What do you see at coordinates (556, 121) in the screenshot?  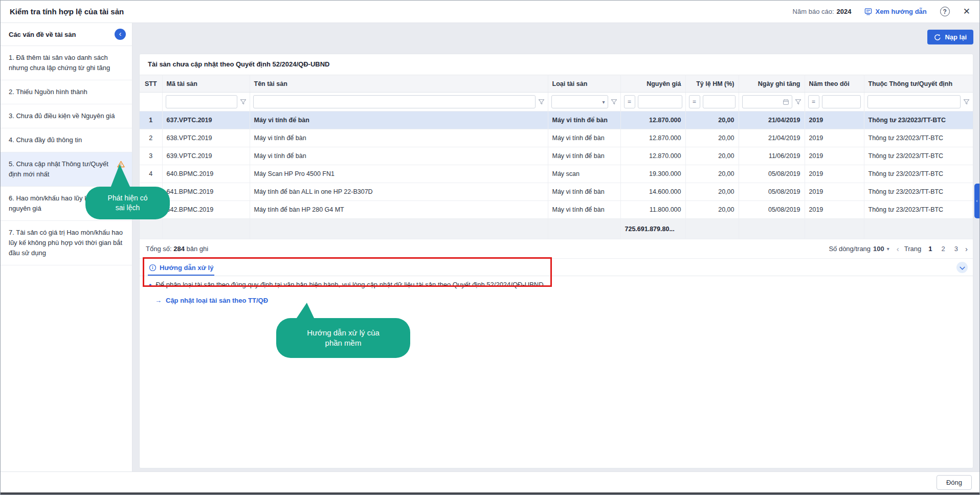 I see `table-row: 1 637.VPTC.2019 Máy vi tính để bàn Máy v…` at bounding box center [556, 121].